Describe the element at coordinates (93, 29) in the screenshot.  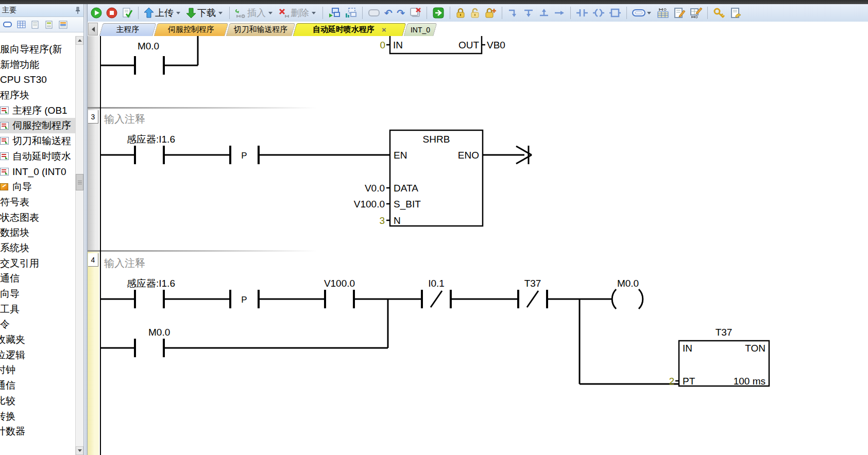
I see `tab-scroll-left-button` at that location.